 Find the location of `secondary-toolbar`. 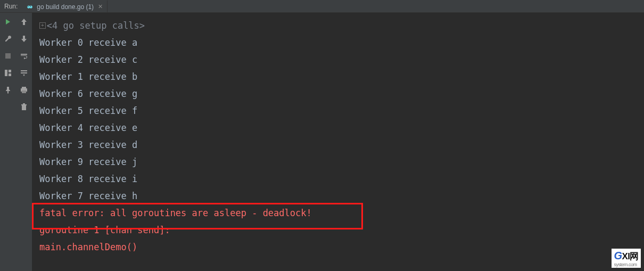

secondary-toolbar is located at coordinates (24, 142).